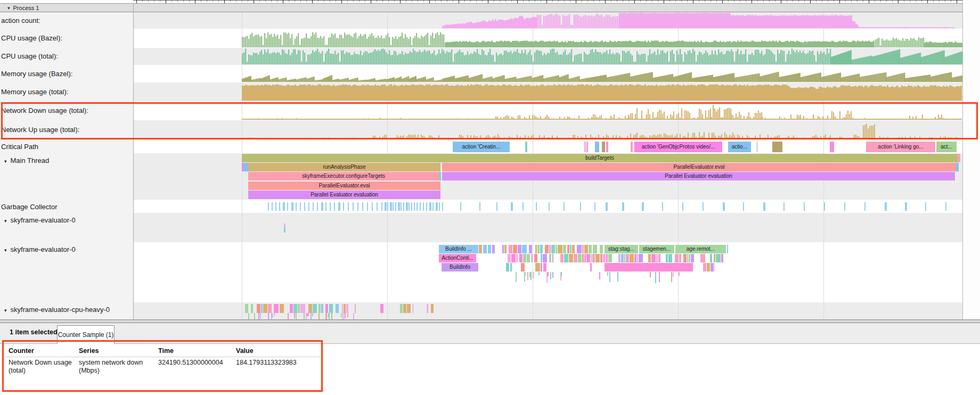  I want to click on action-count-chart, so click(548, 20).